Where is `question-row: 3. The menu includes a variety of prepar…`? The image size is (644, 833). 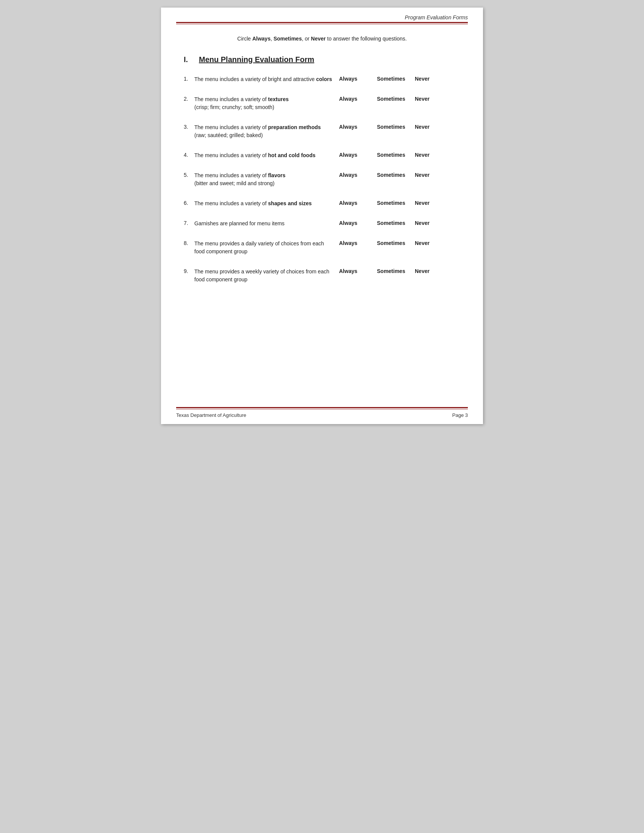
question-row: 3. The menu includes a variety of prepar… is located at coordinates (322, 132).